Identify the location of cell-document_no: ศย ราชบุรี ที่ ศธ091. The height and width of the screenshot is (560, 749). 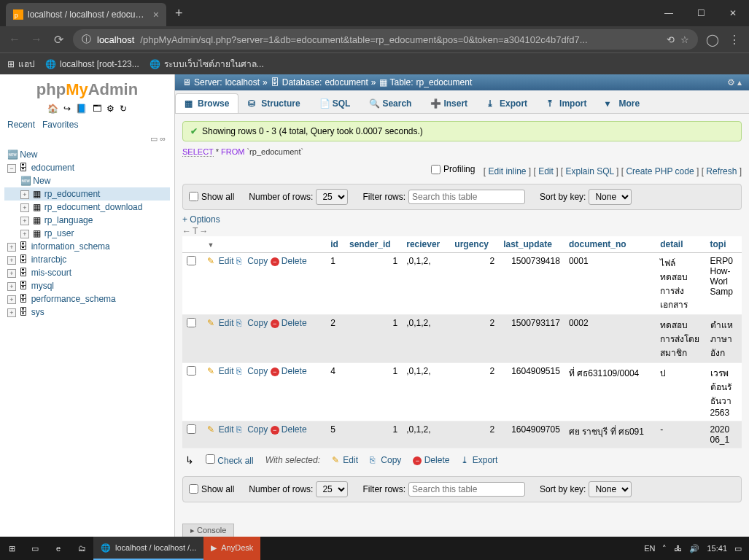
(610, 435).